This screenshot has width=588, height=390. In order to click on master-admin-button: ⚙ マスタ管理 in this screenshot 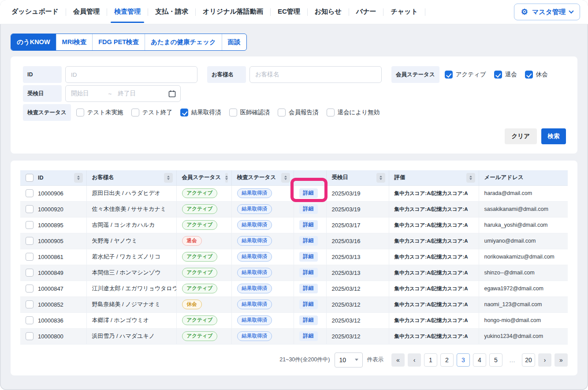, I will do `click(547, 12)`.